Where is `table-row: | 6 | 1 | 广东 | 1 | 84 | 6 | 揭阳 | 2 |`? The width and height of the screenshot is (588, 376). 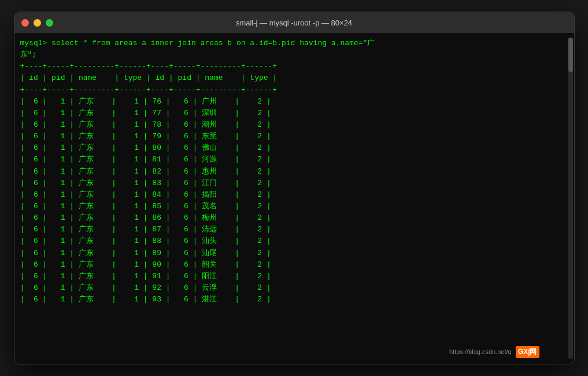 table-row: | 6 | 1 | 广东 | 1 | 84 | 6 | 揭阳 | 2 | is located at coordinates (290, 195).